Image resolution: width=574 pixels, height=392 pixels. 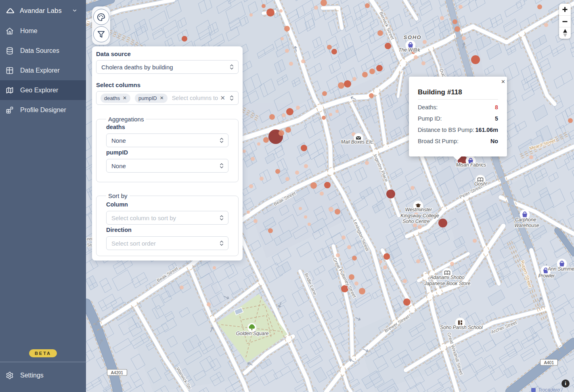 What do you see at coordinates (526, 225) in the screenshot?
I see `svg-text: Warehouse` at bounding box center [526, 225].